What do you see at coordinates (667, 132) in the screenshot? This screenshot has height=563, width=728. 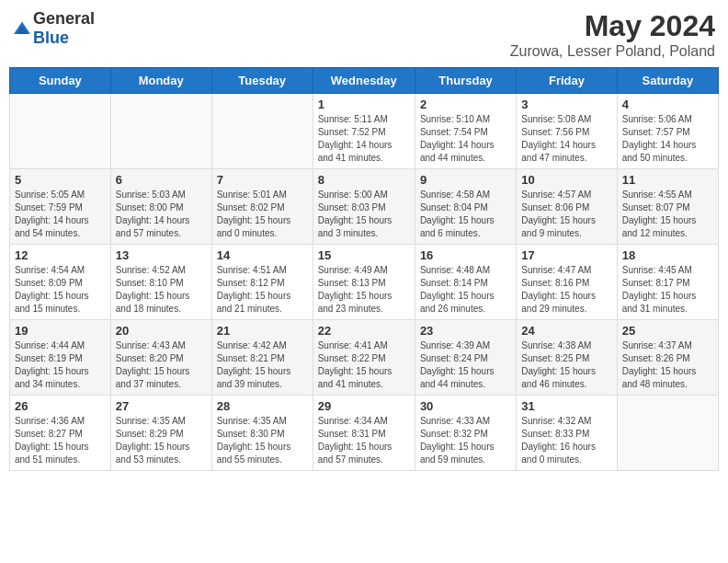 I see `calendar-cell: 4Sunrise: 5:06 AM Sunset: 7:57 PM Daylig…` at bounding box center [667, 132].